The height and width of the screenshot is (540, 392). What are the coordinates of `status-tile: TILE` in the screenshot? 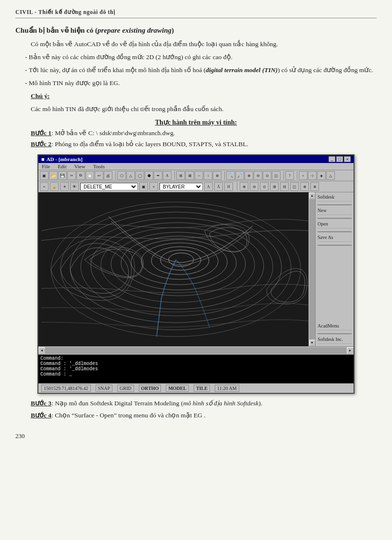 It's located at (202, 389).